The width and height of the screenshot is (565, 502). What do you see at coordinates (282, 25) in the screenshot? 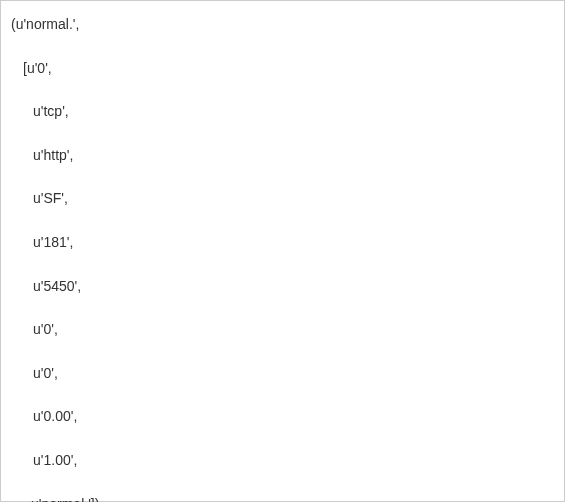
I see `output-line: (u'normal.',` at bounding box center [282, 25].